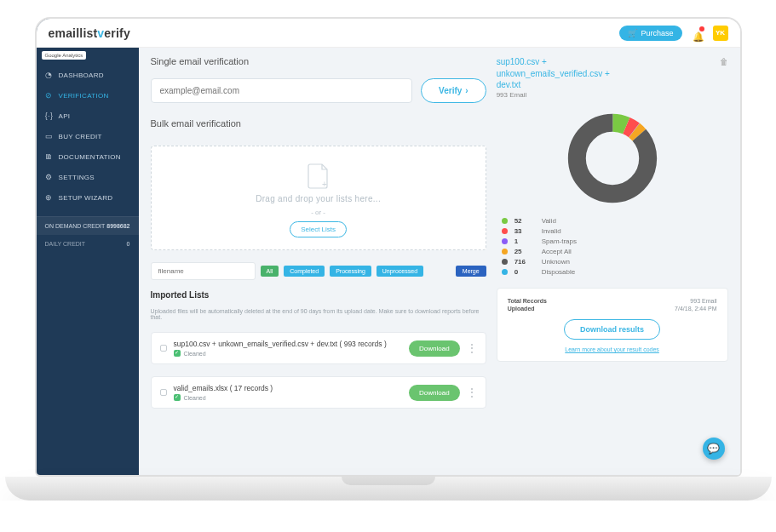 Image resolution: width=776 pixels, height=532 pixels. What do you see at coordinates (450, 90) in the screenshot?
I see `verify-label: Verify` at bounding box center [450, 90].